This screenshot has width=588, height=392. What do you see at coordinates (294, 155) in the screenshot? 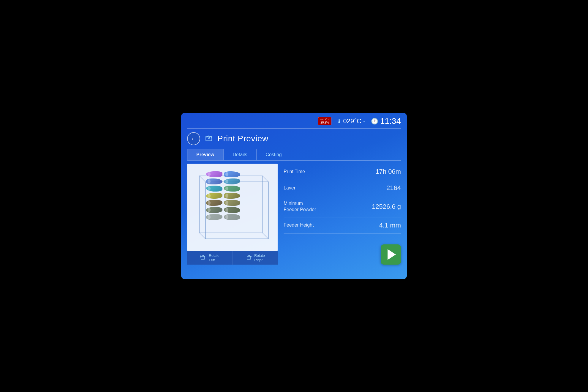
I see `tab-bar: Preview Details Costing` at bounding box center [294, 155].